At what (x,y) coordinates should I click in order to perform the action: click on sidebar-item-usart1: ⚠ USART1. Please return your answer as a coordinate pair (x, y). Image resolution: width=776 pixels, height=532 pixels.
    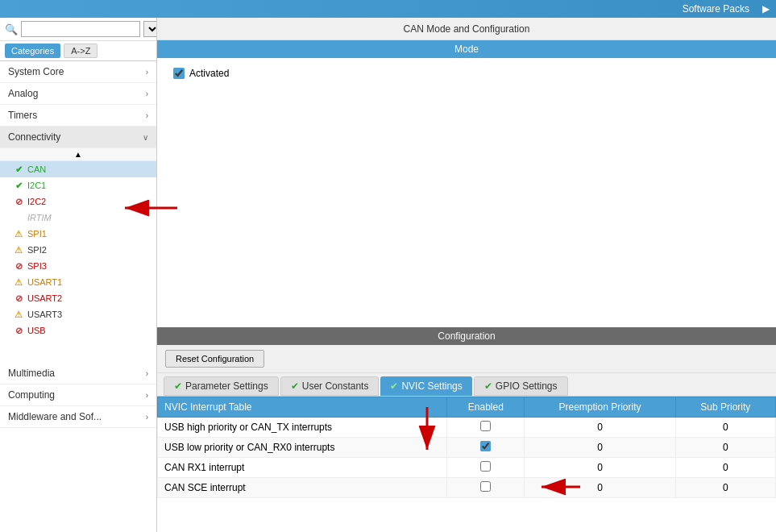
    Looking at the image, I should click on (78, 282).